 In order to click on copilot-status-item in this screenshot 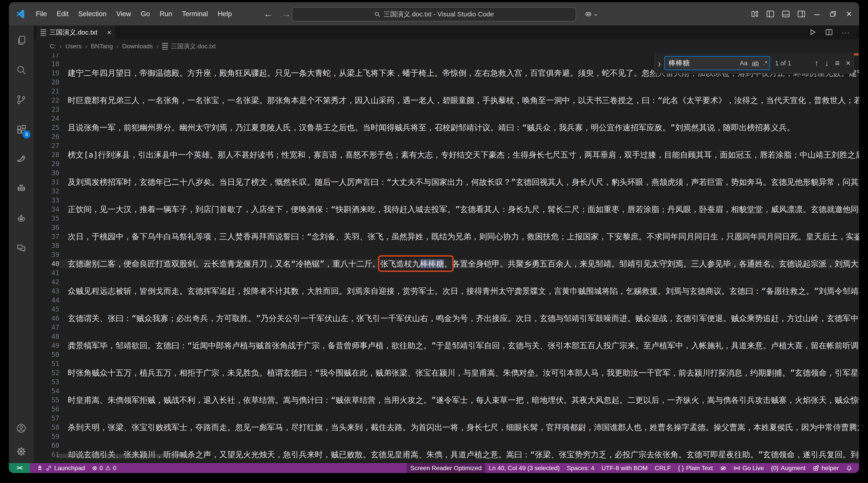, I will do `click(723, 468)`.